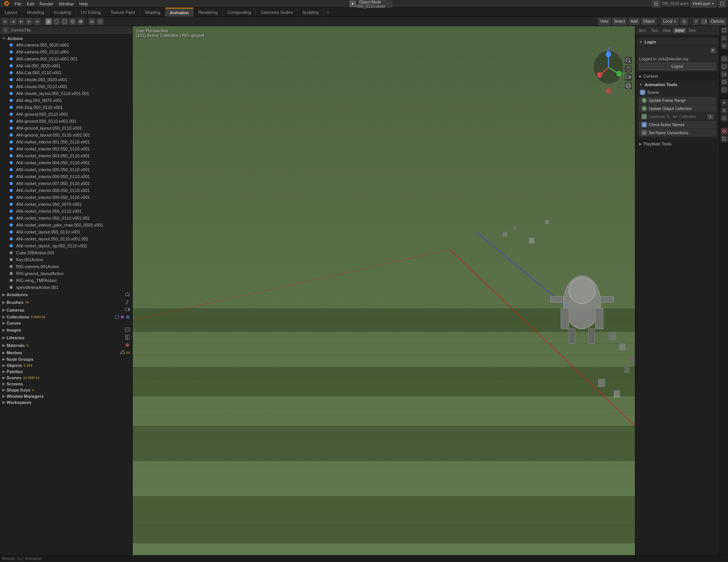 Image resolution: width=728 pixels, height=562 pixels. Describe the element at coordinates (353, 4) in the screenshot. I see `mode-icon: ●` at that location.